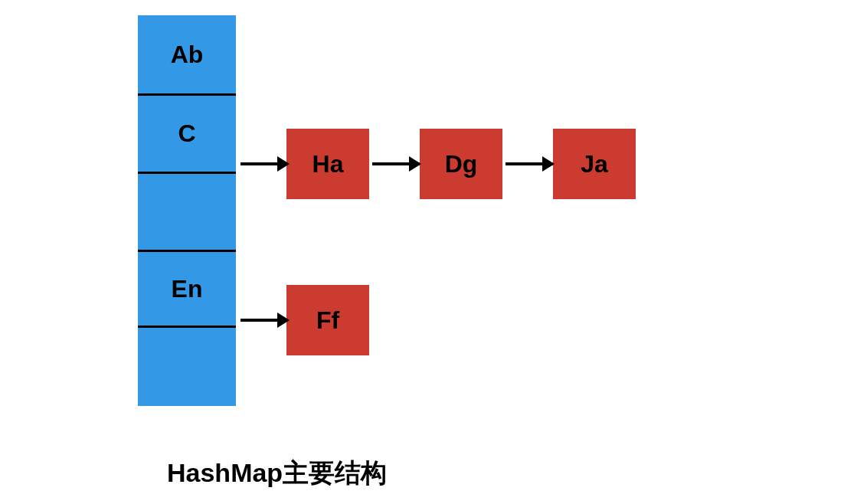  I want to click on chain-row-1: Ha Dg Ja, so click(436, 164).